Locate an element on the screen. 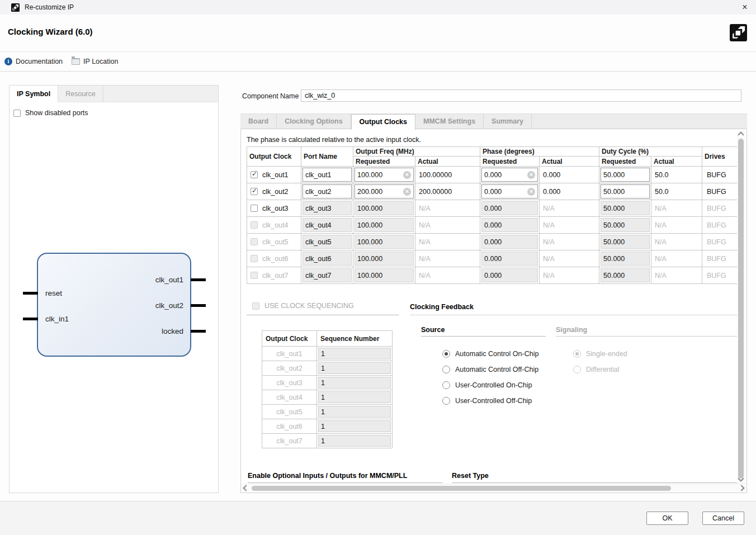 The width and height of the screenshot is (756, 535). settings-tab: Board is located at coordinates (258, 121).